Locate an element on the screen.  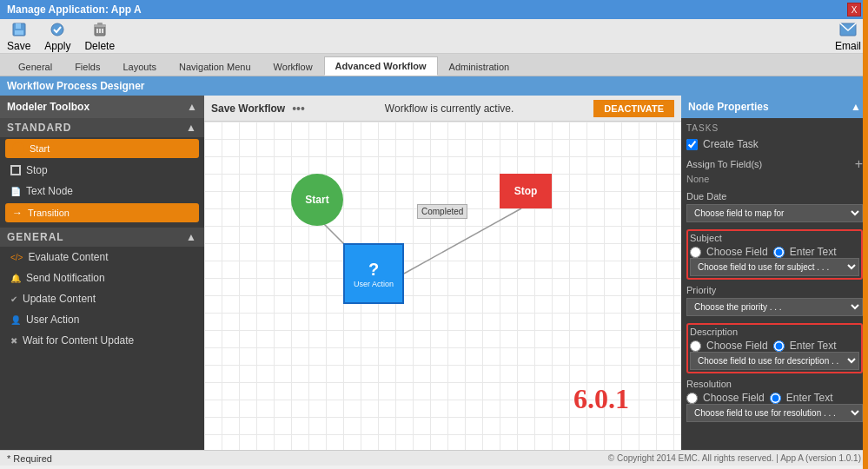
priority-select: Choose the priority . . . is located at coordinates (775, 307).